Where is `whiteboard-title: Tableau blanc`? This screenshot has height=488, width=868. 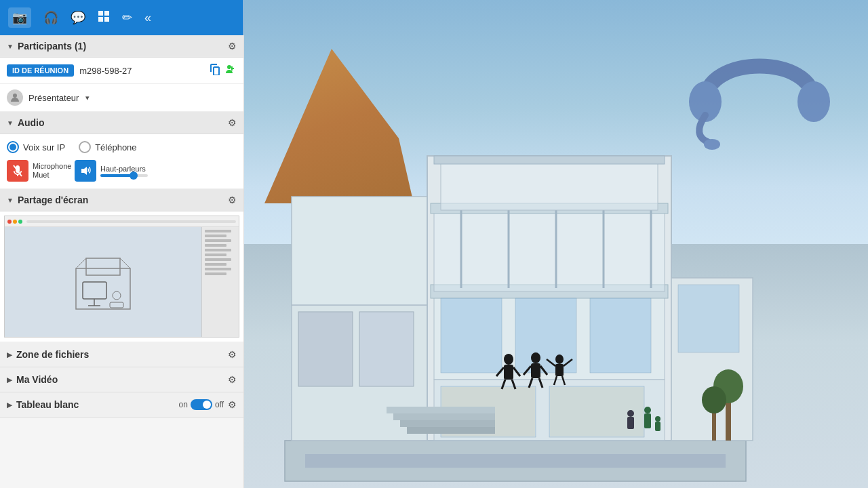
whiteboard-title: Tableau blanc is located at coordinates (47, 405).